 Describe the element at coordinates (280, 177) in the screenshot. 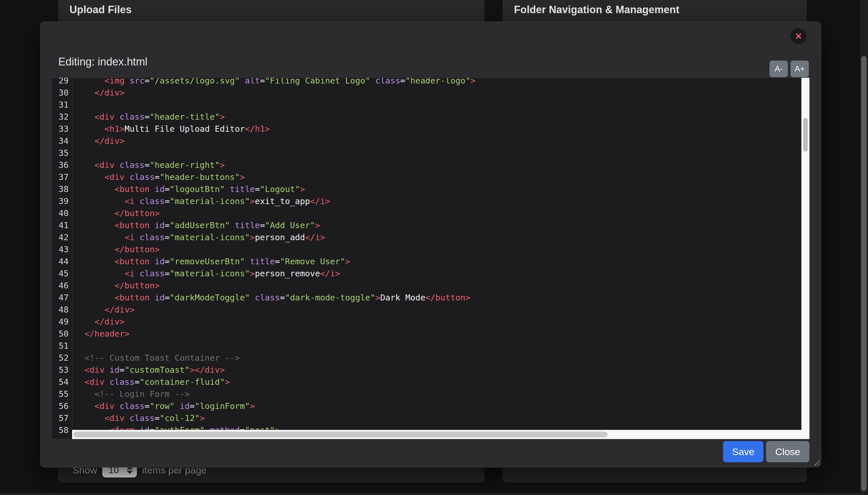

I see `code-line: <div class="header-buttons">` at that location.